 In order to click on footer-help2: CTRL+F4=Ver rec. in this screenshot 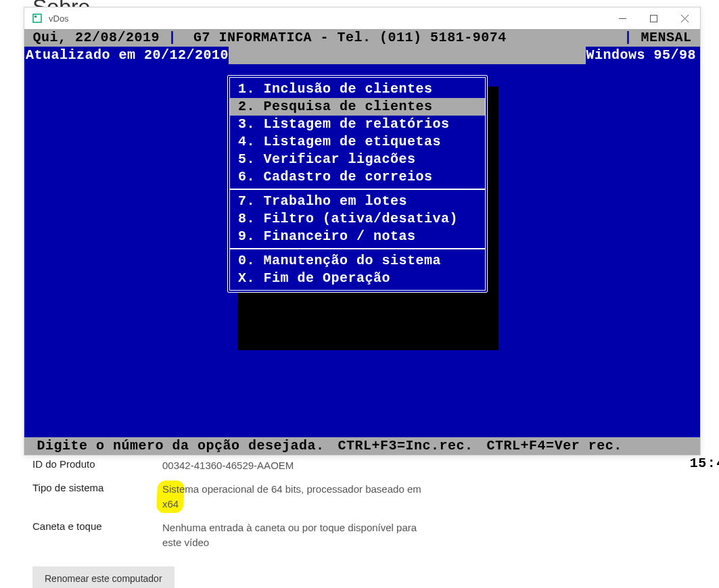, I will do `click(555, 446)`.